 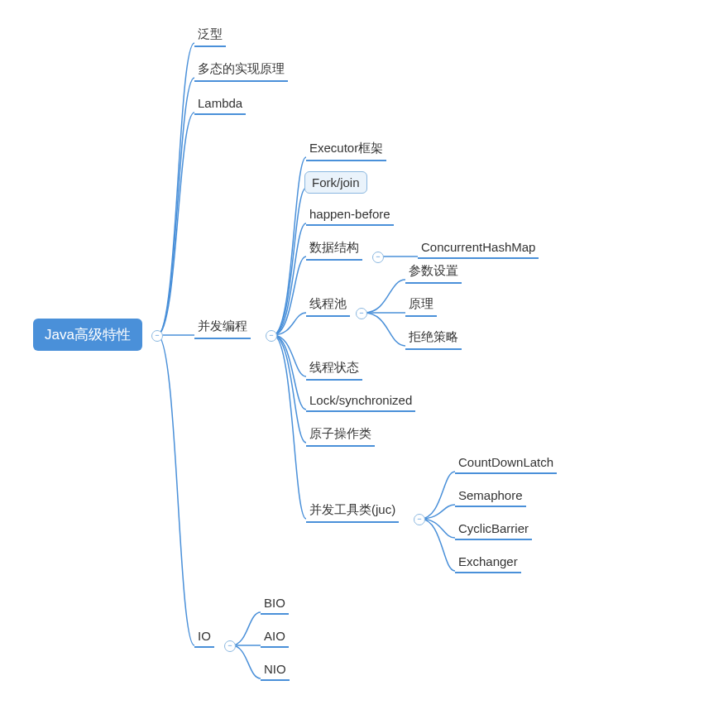 What do you see at coordinates (242, 71) in the screenshot?
I see `node-polymorphism: 多态的实现原理` at bounding box center [242, 71].